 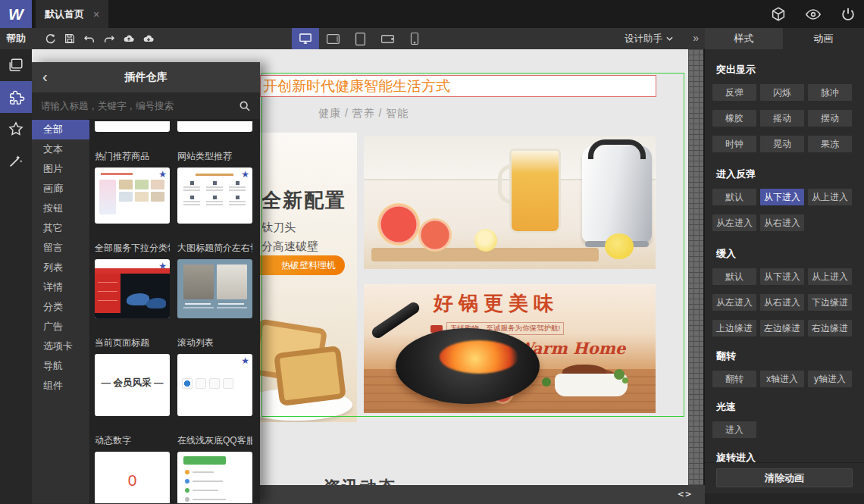 I want to click on anim-button: 上边缘进, so click(x=734, y=328).